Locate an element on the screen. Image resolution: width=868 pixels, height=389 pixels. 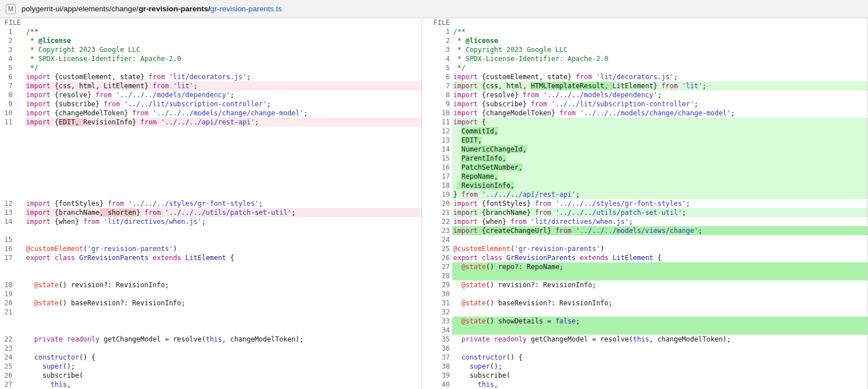
right-line-number: 30 is located at coordinates (437, 294).